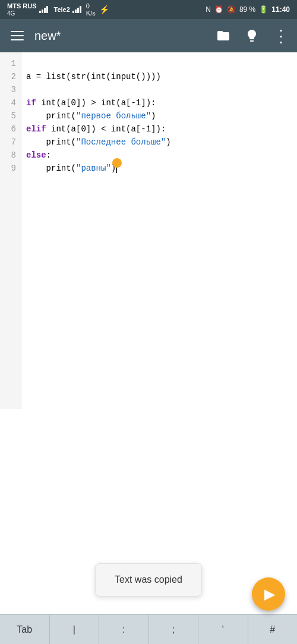 The width and height of the screenshot is (297, 644). What do you see at coordinates (232, 10) in the screenshot?
I see `mute-icon: 🔕` at bounding box center [232, 10].